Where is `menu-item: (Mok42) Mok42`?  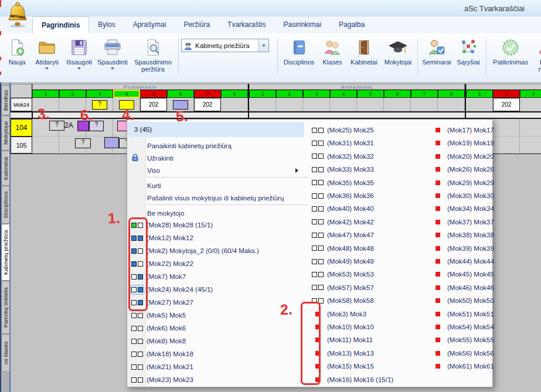 menu-item: (Mok42) Mok42 is located at coordinates (342, 222).